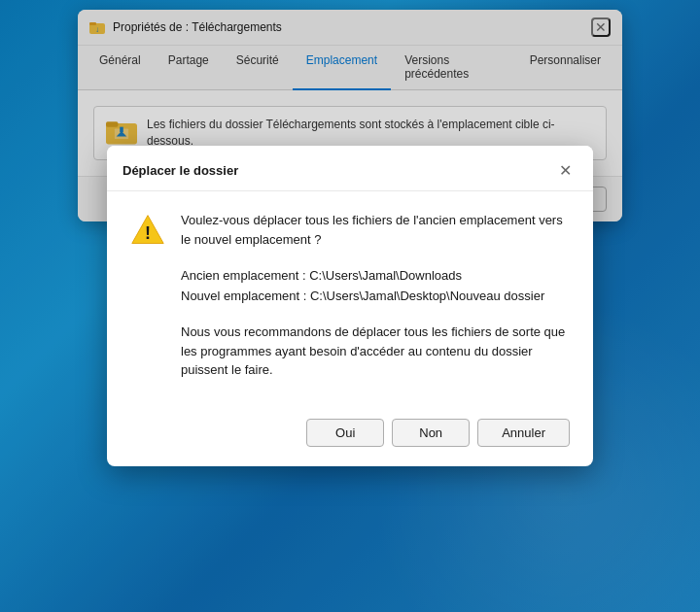  What do you see at coordinates (181, 171) in the screenshot?
I see `dialog-title: Déplacer le dossier` at bounding box center [181, 171].